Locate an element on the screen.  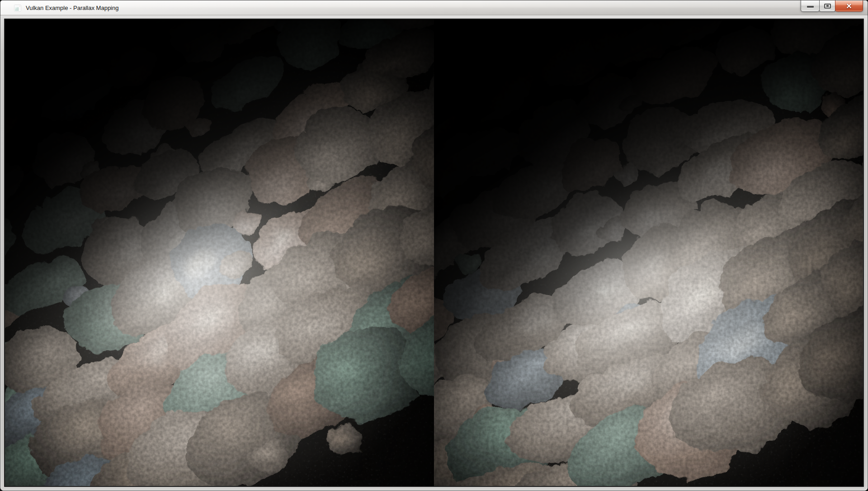
application-window-icon is located at coordinates (18, 8).